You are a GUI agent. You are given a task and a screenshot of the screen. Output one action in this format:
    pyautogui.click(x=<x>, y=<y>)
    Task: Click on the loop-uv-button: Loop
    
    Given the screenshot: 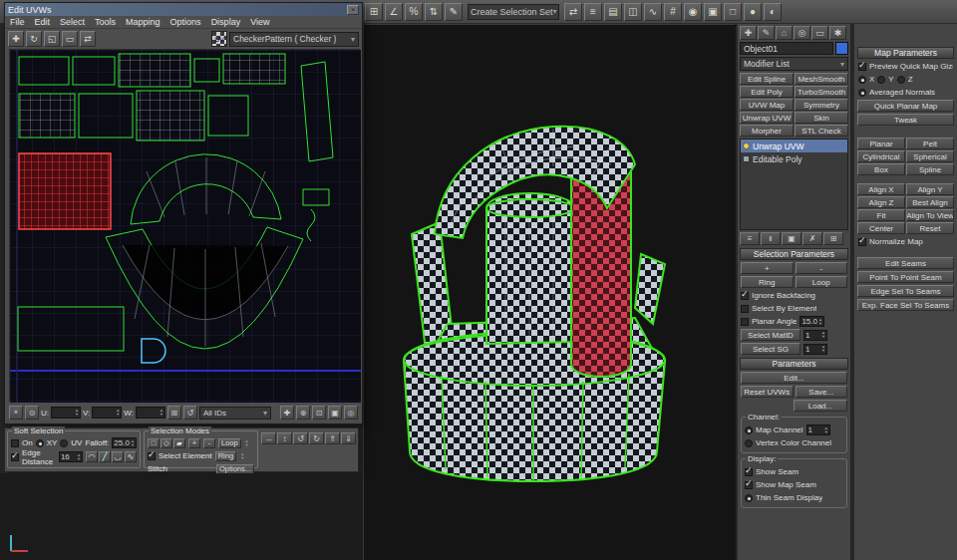 What is the action you would take?
    pyautogui.click(x=229, y=443)
    